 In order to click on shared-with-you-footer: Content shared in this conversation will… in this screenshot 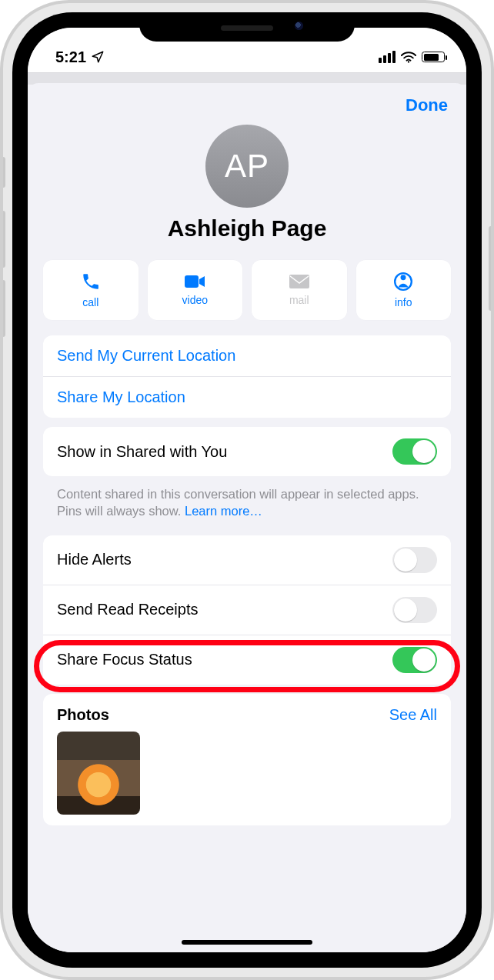, I will do `click(247, 503)`.